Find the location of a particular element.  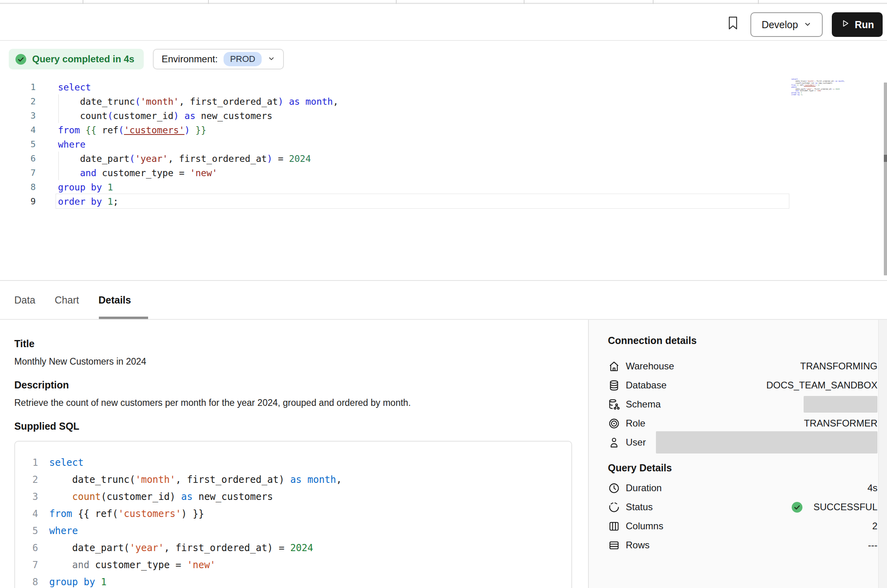

editor-scrollbar-thumb is located at coordinates (885, 158).